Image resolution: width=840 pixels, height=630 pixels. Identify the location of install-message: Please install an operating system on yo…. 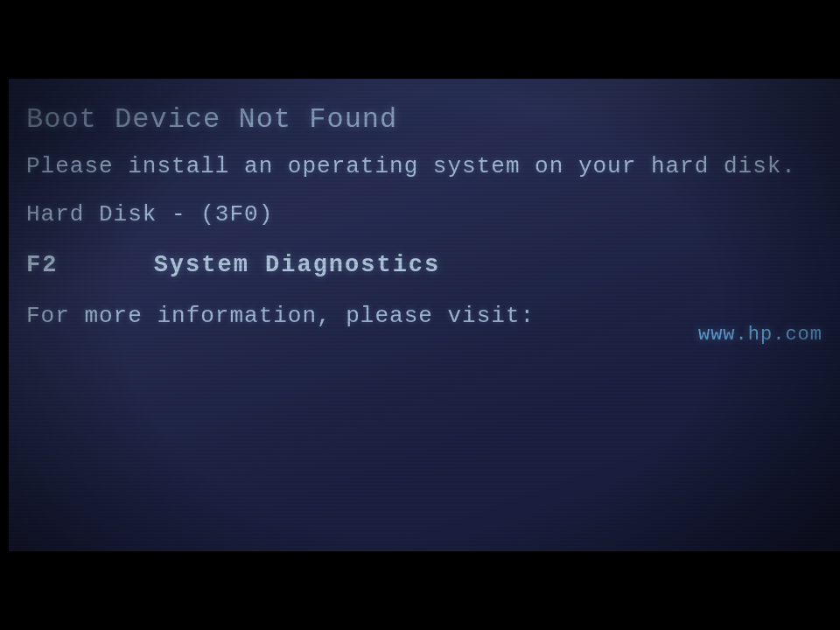
(424, 167).